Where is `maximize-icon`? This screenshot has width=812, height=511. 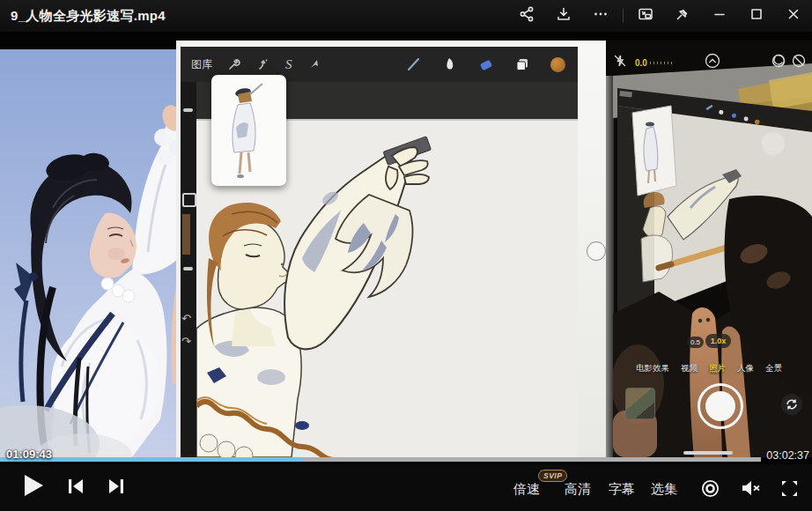
maximize-icon is located at coordinates (757, 16).